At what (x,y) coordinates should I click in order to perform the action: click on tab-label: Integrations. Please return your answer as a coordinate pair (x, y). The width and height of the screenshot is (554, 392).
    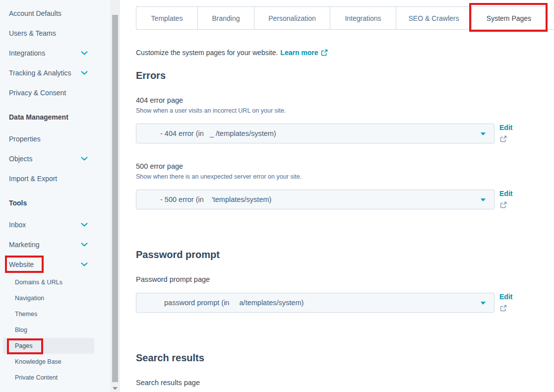
    Looking at the image, I should click on (363, 18).